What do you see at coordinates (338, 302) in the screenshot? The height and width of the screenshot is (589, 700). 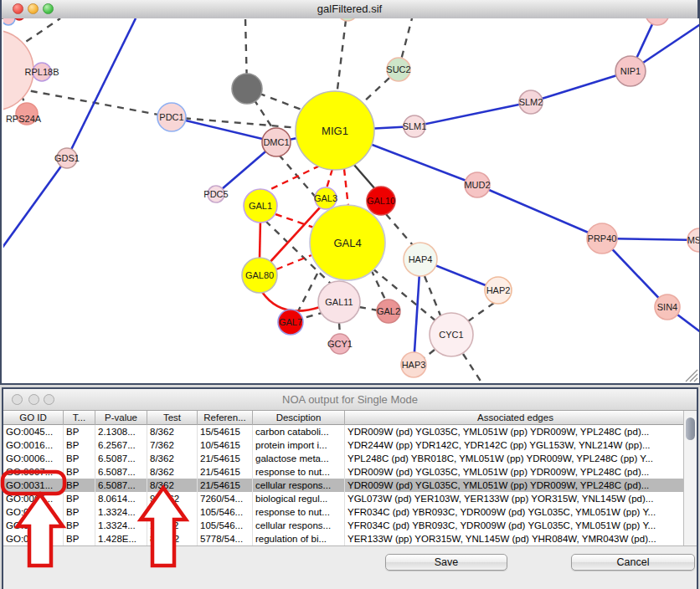 I see `node-label-GAL11: GAL11` at bounding box center [338, 302].